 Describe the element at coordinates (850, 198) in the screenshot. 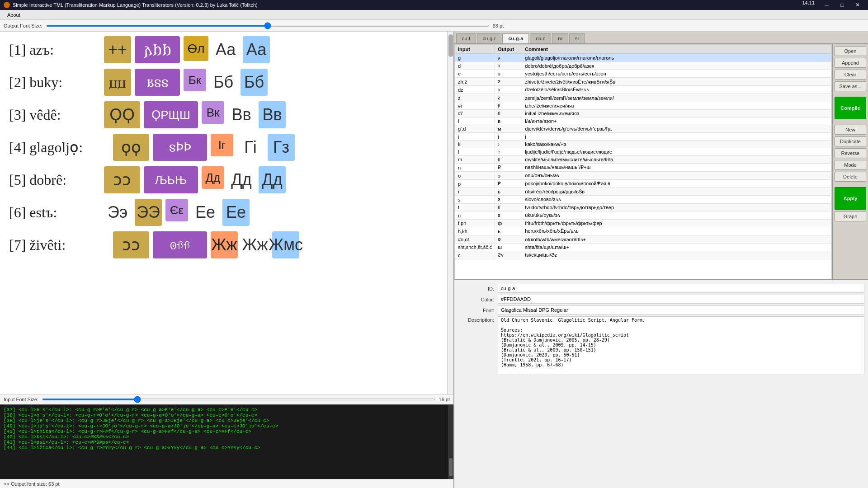

I see `apply-button: Apply` at that location.